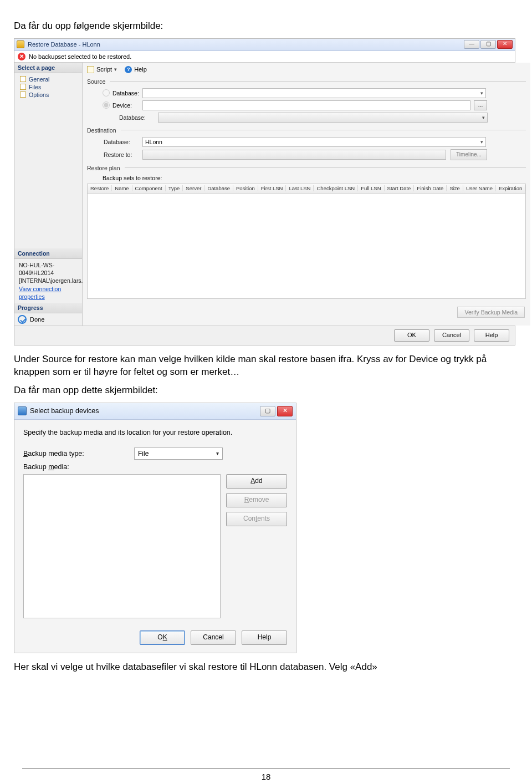 The height and width of the screenshot is (783, 532). I want to click on dialog-title: Select backup devices, so click(145, 411).